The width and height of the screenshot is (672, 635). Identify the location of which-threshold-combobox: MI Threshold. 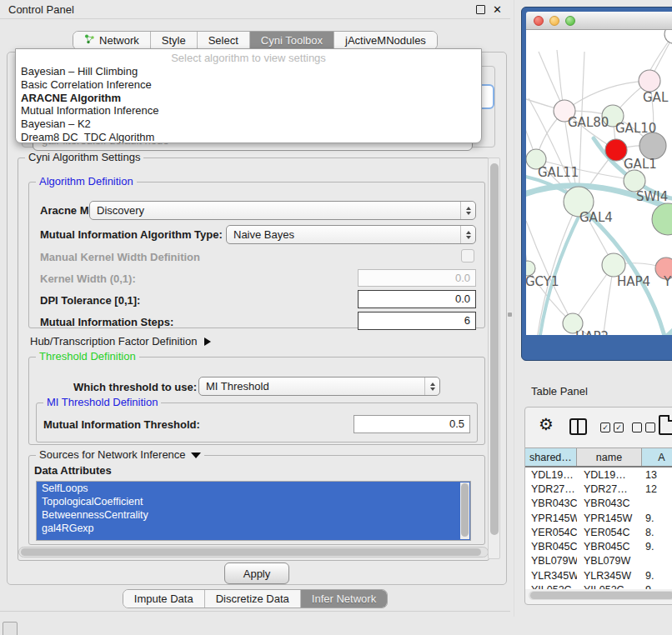
(319, 387).